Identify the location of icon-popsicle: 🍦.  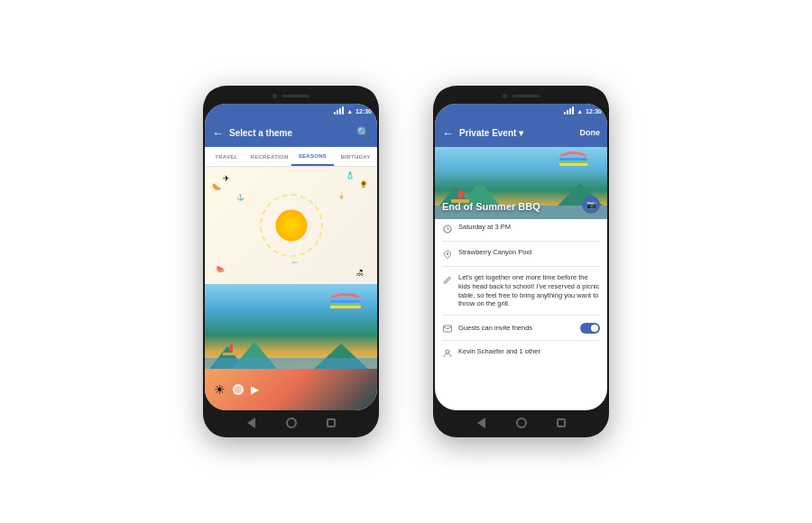
(341, 196).